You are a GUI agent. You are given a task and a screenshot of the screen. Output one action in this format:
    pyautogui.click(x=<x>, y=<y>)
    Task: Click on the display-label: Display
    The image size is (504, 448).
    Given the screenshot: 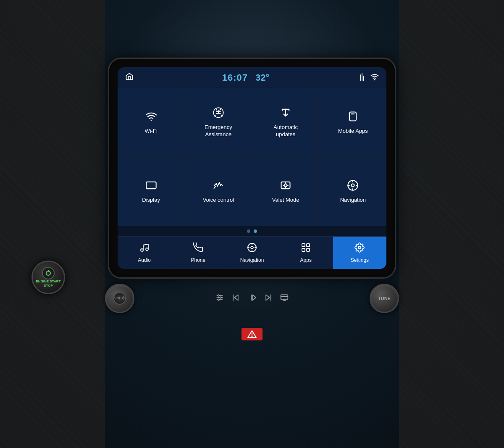 What is the action you would take?
    pyautogui.click(x=151, y=200)
    